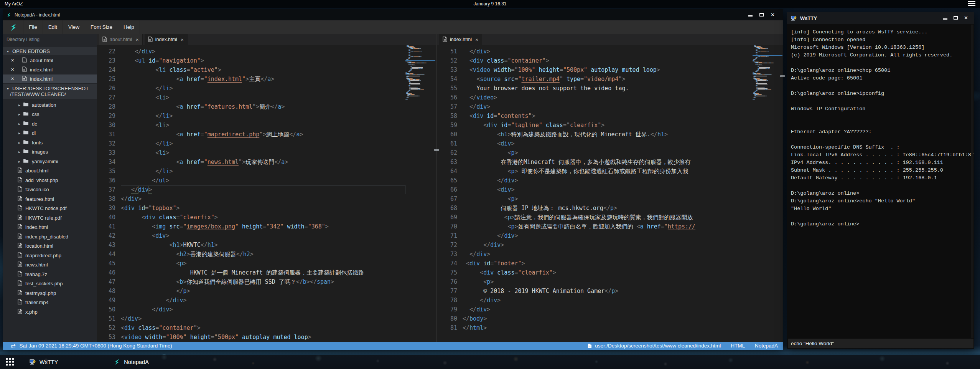  What do you see at coordinates (263, 217) in the screenshot?
I see `code-line: <div class="clearfix">` at bounding box center [263, 217].